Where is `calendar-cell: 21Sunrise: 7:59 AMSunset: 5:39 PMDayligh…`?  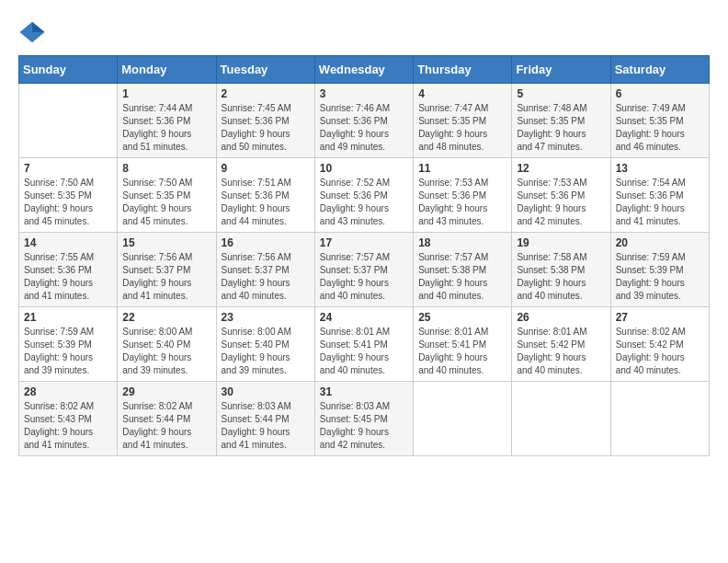
calendar-cell: 21Sunrise: 7:59 AMSunset: 5:39 PMDayligh… is located at coordinates (68, 344).